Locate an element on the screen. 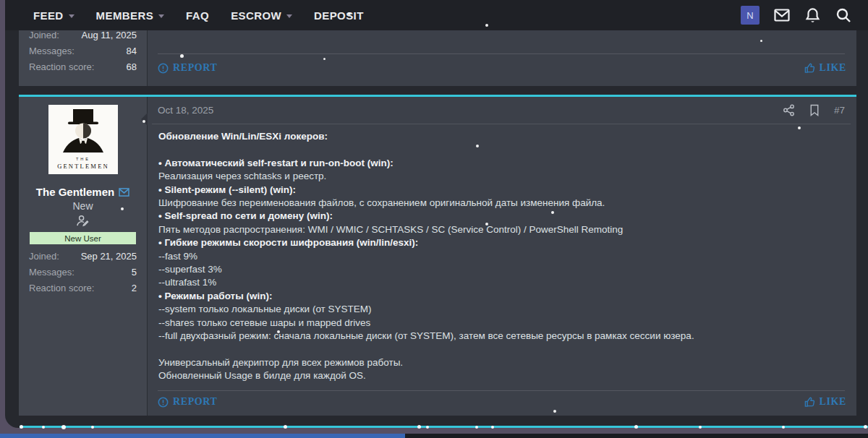  top-navbar: FEEDMEMBERSFAQESCROWDEPOSIT N is located at coordinates (437, 15).